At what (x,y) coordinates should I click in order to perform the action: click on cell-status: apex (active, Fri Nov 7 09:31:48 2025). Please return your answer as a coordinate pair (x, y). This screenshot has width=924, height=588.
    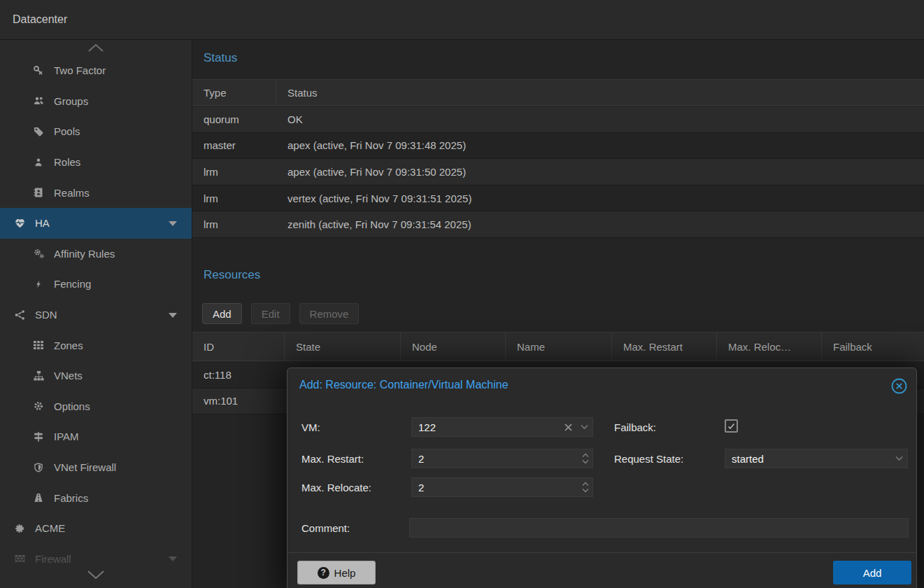
    Looking at the image, I should click on (600, 146).